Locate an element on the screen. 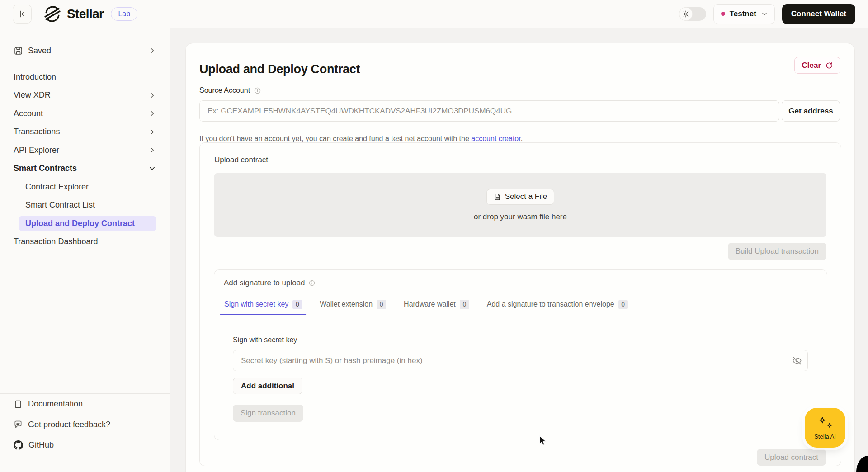 Image resolution: width=868 pixels, height=472 pixels. source-account-input is located at coordinates (489, 111).